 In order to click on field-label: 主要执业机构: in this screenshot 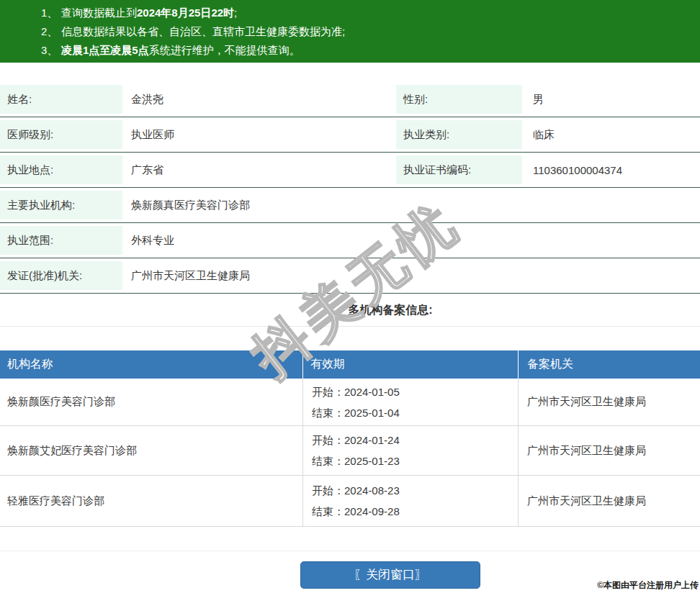, I will do `click(61, 205)`.